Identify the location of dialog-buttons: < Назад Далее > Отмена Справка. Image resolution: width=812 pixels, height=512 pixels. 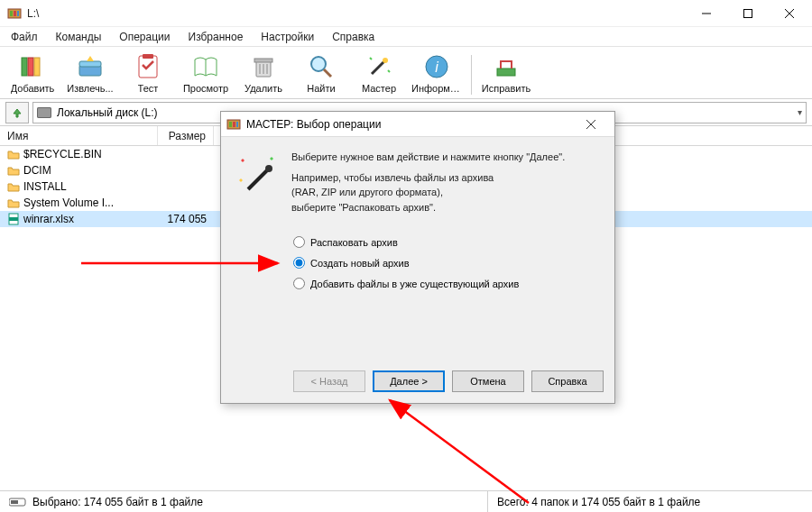
(418, 383).